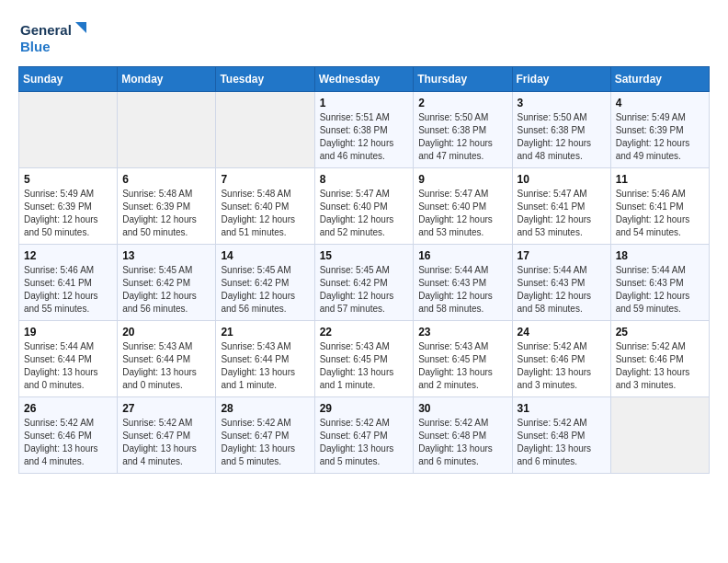 The image size is (728, 563). I want to click on day-number: 7, so click(265, 179).